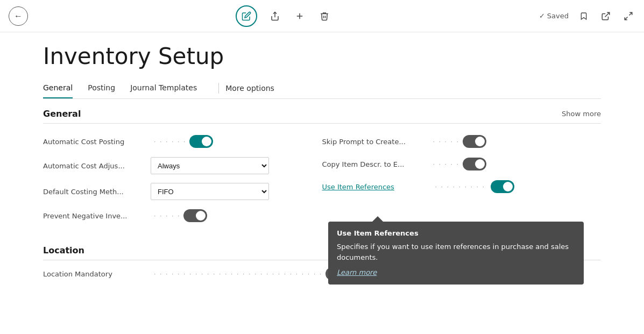  Describe the element at coordinates (164, 88) in the screenshot. I see `tab-journal-templates: Journal Templates` at that location.